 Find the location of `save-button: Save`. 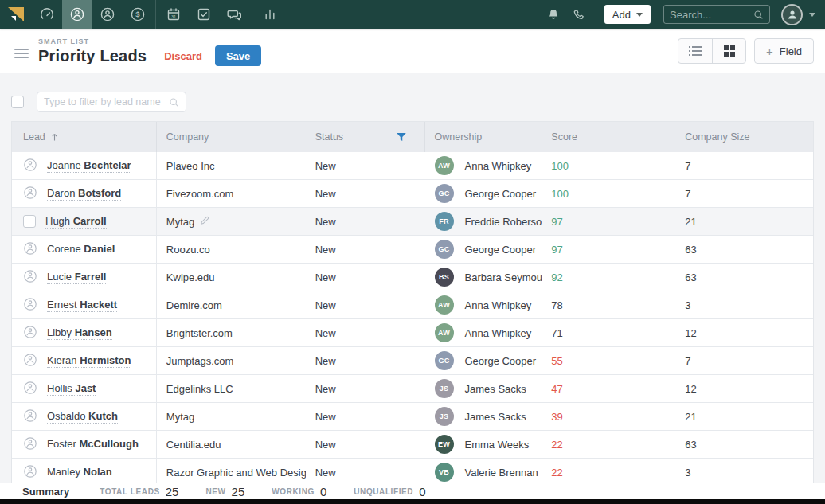

save-button: Save is located at coordinates (238, 56).